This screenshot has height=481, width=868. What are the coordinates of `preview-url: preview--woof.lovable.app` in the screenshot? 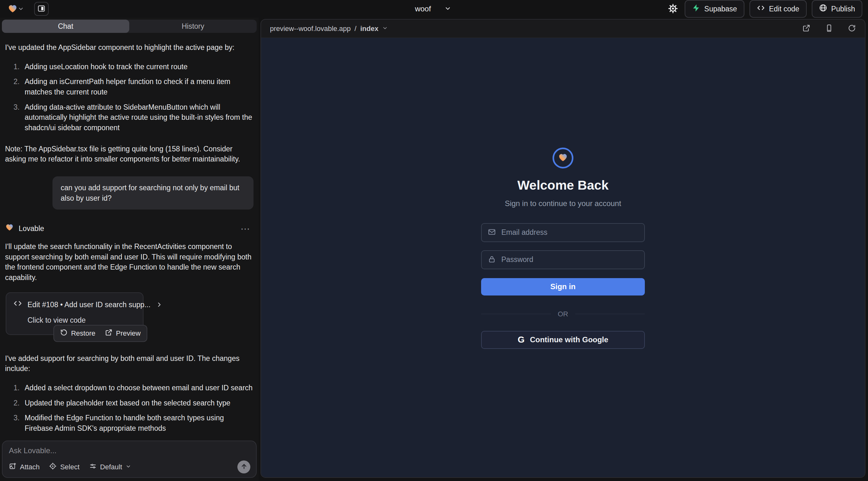 It's located at (310, 29).